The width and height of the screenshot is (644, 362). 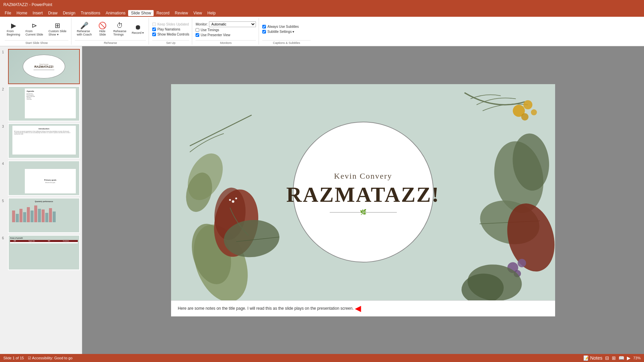 I want to click on menu-review: Review, so click(x=181, y=13).